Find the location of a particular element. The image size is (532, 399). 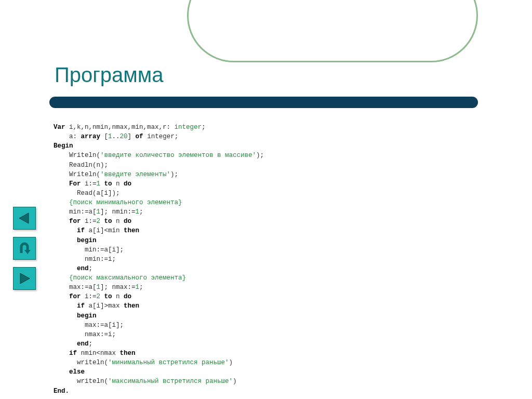

nav-button-group is located at coordinates (24, 248).